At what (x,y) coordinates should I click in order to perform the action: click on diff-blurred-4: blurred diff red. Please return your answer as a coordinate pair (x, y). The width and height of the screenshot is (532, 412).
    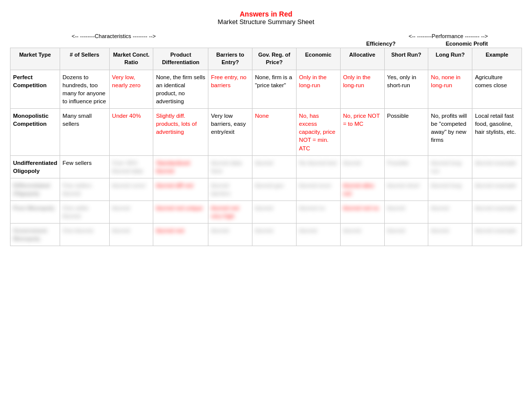
    Looking at the image, I should click on (174, 185).